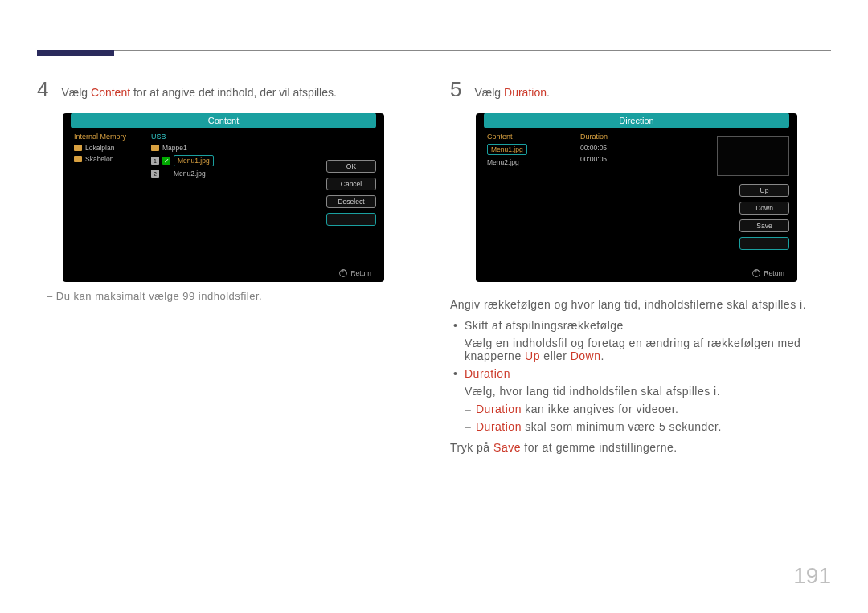  Describe the element at coordinates (722, 190) in the screenshot. I see `right-button-panel: Up Down Save` at that location.